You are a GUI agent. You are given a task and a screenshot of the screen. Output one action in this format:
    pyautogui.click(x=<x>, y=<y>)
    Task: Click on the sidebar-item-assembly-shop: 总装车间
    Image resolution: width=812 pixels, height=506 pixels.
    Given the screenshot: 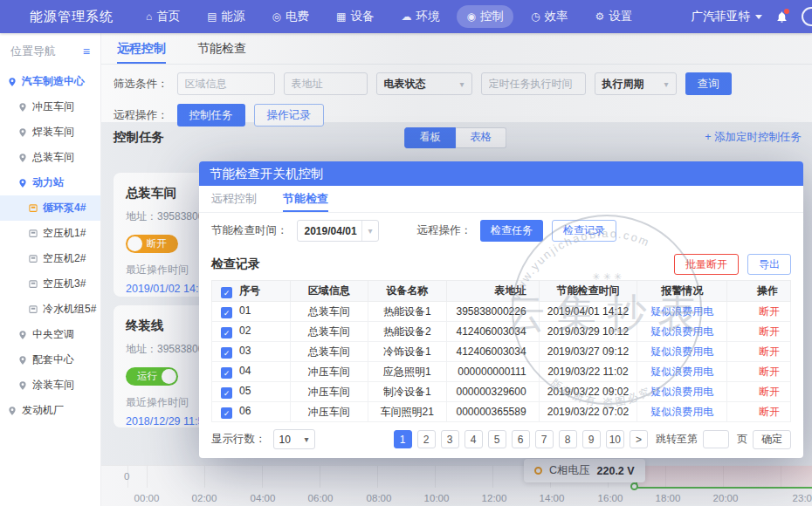 What is the action you would take?
    pyautogui.click(x=51, y=157)
    